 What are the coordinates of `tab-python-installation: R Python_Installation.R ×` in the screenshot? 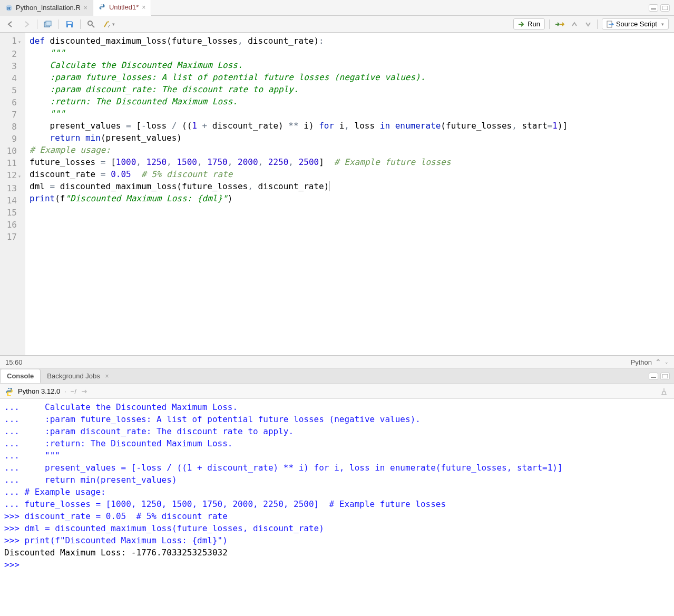 It's located at (46, 8).